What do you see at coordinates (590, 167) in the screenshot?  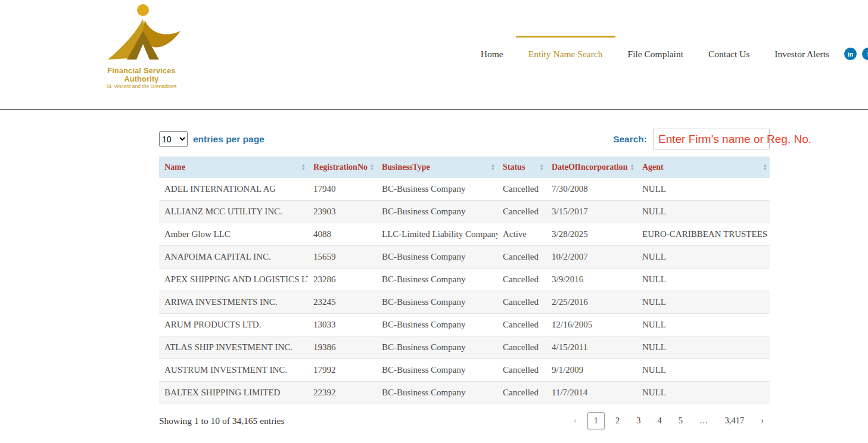 I see `column-label: DateOfIncorporation` at bounding box center [590, 167].